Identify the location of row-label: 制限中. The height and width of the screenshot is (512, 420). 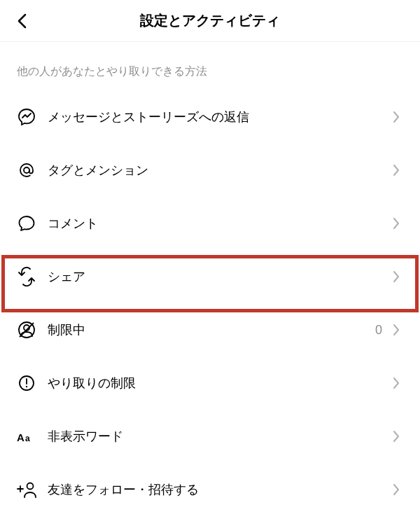
(211, 330).